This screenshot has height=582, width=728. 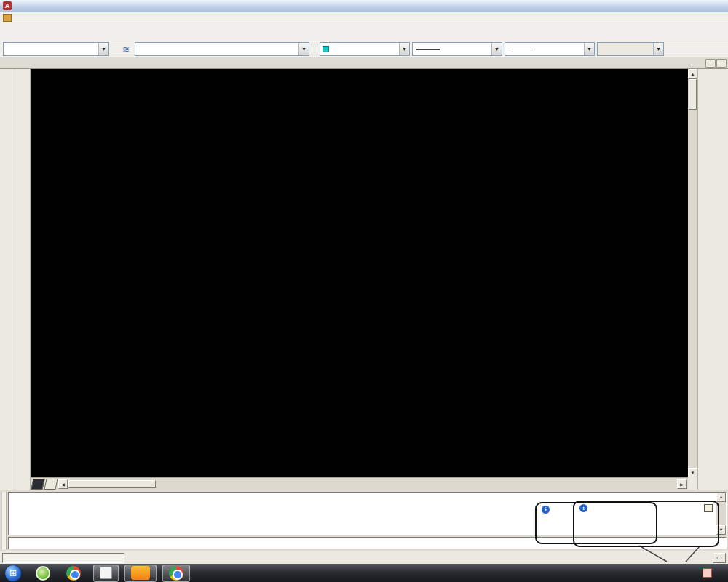 What do you see at coordinates (141, 573) in the screenshot?
I see `zalo-taskbar-button` at bounding box center [141, 573].